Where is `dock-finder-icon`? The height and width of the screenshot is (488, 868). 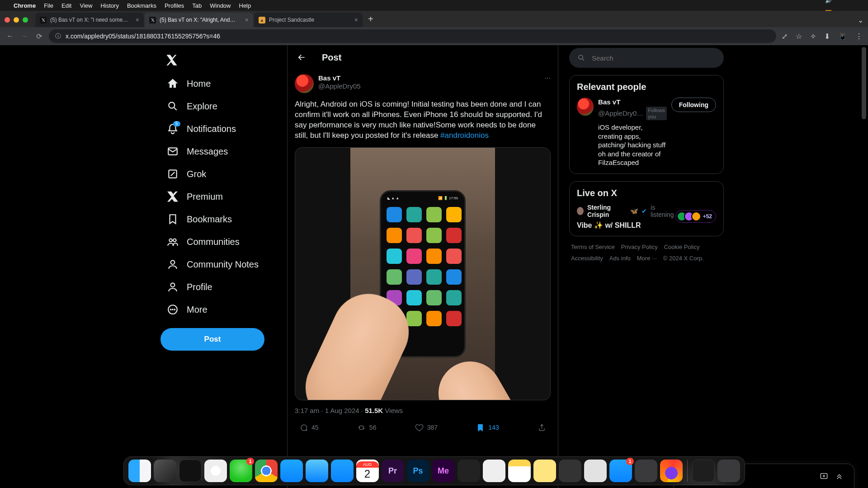 dock-finder-icon is located at coordinates (140, 471).